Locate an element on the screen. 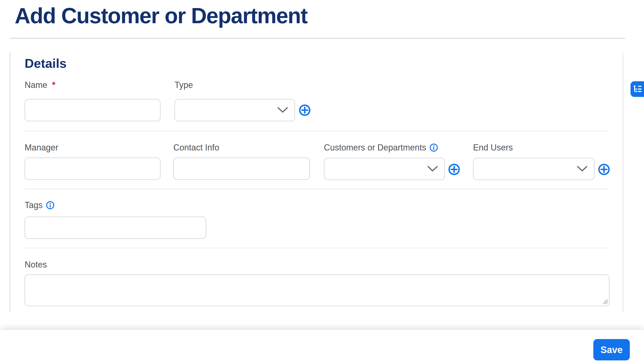  customers-or-departments-select is located at coordinates (384, 169).